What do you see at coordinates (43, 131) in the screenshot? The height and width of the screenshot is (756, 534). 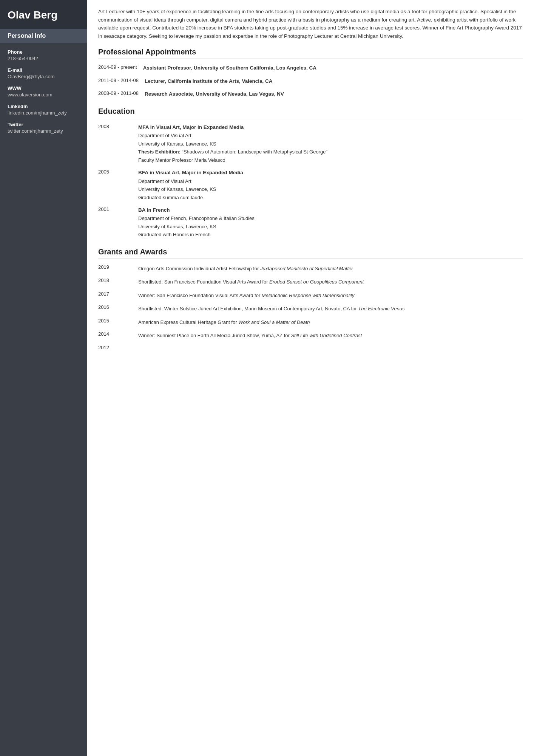 I see `sidebar-info-value: twitter.com/mjhamm_zety` at bounding box center [43, 131].